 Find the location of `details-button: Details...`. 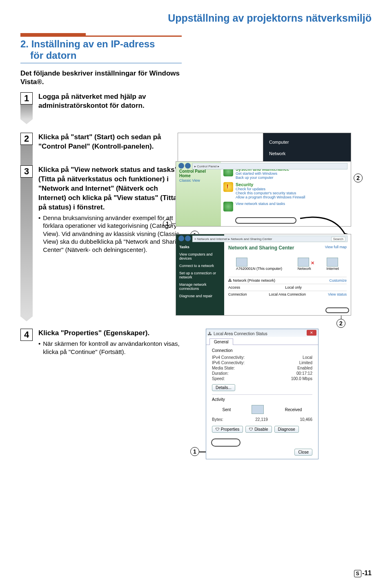

details-button: Details... is located at coordinates (224, 388).